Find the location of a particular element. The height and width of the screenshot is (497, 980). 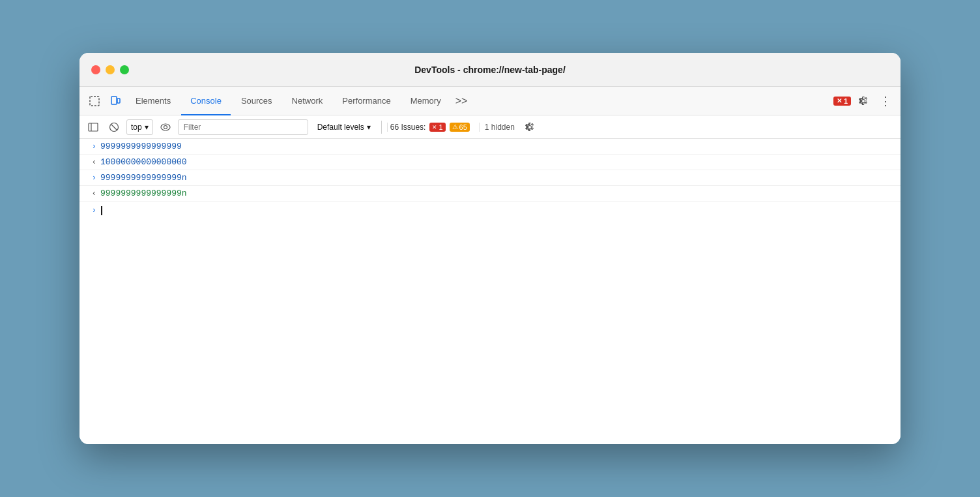

sidebar-toggle-button is located at coordinates (93, 127).